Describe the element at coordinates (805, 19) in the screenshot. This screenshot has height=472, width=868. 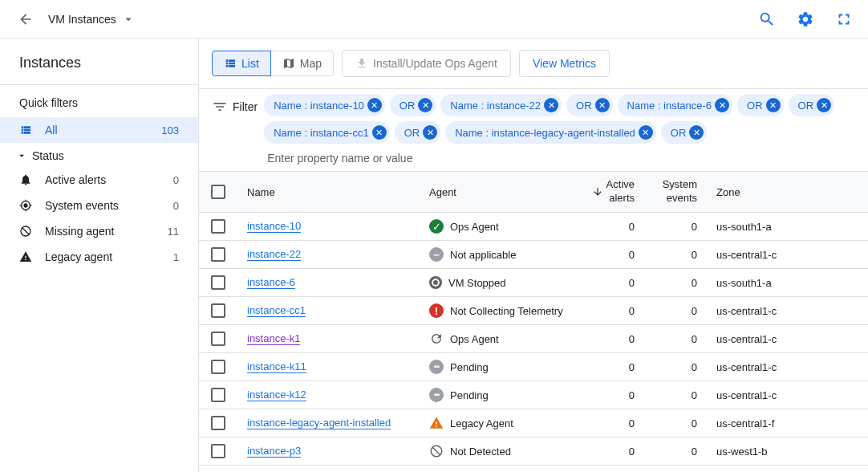
I see `settings-button` at that location.